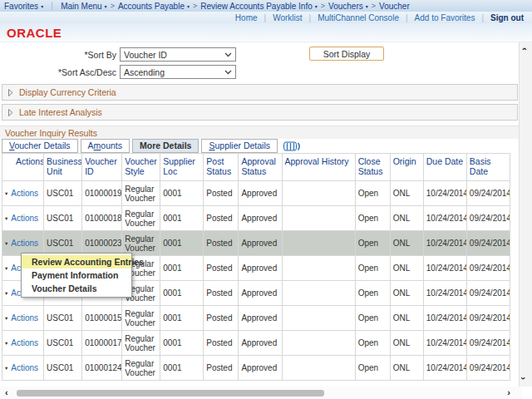 The width and height of the screenshot is (532, 399). I want to click on chevron-down-icon: ▾, so click(188, 7).